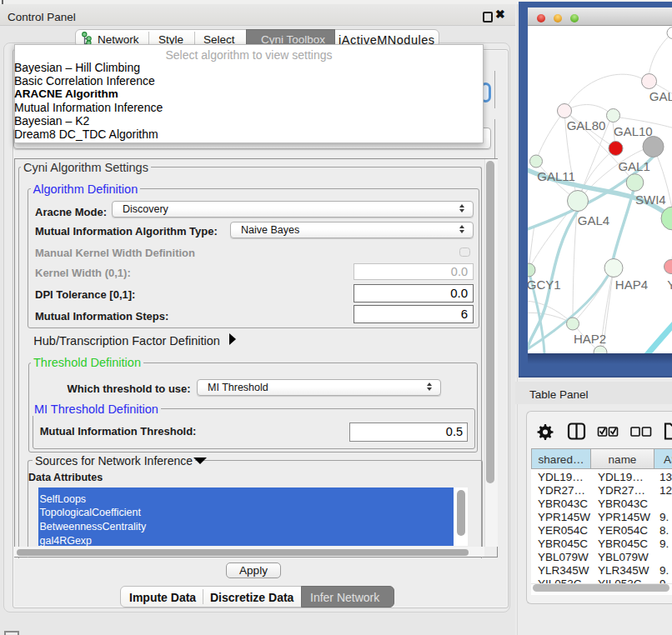 This screenshot has width=672, height=635. Describe the element at coordinates (590, 338) in the screenshot. I see `svg-text: HAP2` at that location.